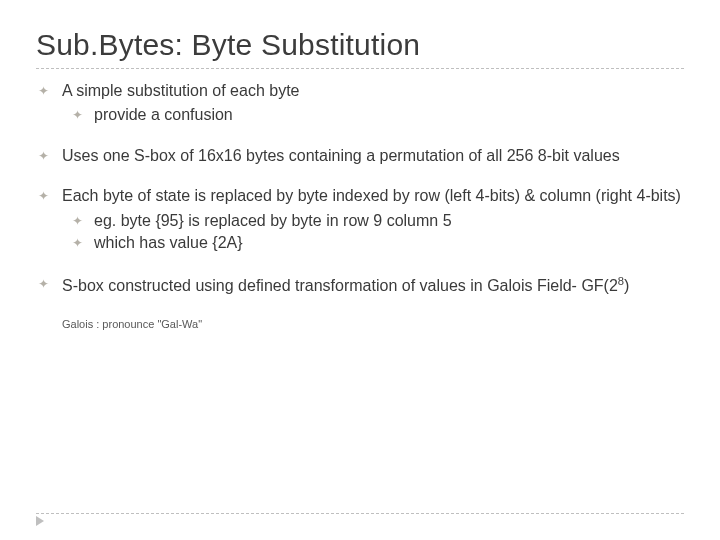 The width and height of the screenshot is (720, 540). I want to click on slide-title: Sub.Bytes: Byte Substitution, so click(360, 45).